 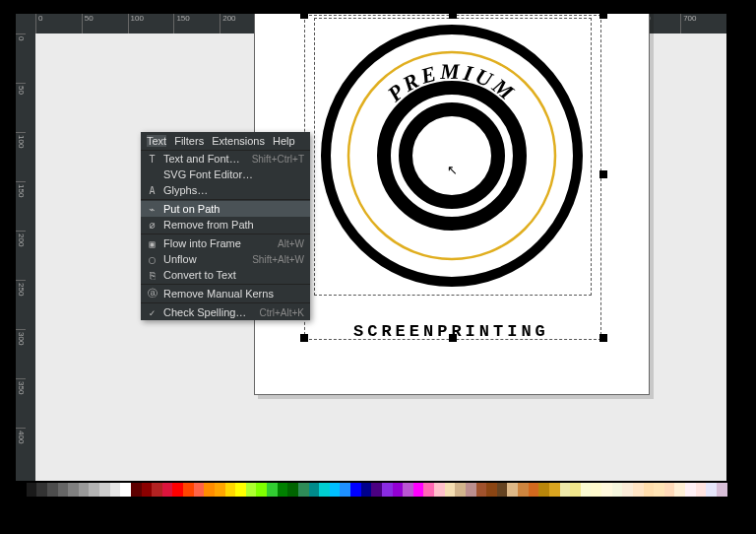 What do you see at coordinates (189, 141) in the screenshot?
I see `menu-filters: Filters` at bounding box center [189, 141].